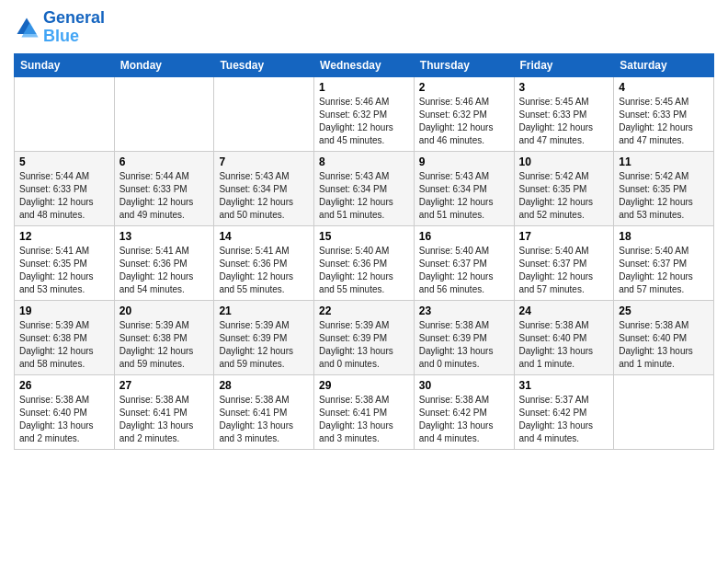  I want to click on day-number: 24, so click(564, 311).